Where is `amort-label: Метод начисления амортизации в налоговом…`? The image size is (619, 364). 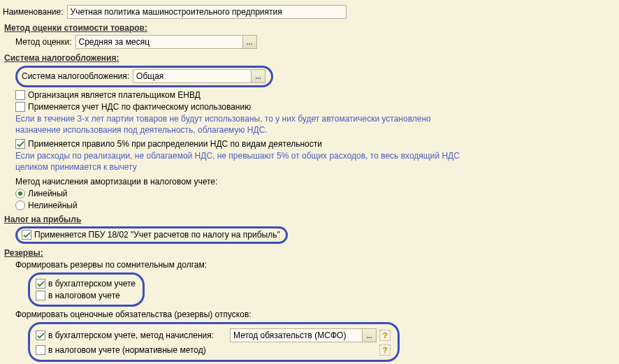 amort-label: Метод начисления амортизации в налоговом… is located at coordinates (310, 182).